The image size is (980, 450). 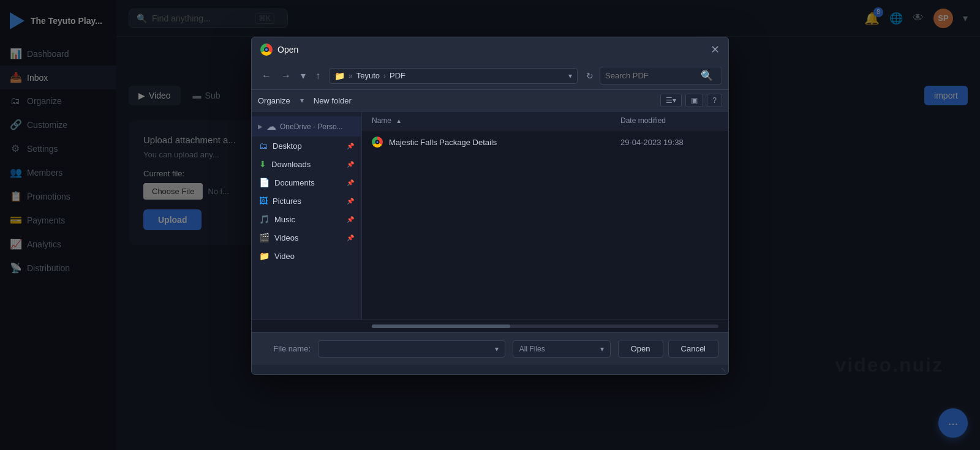 What do you see at coordinates (285, 219) in the screenshot?
I see `music-label: Music` at bounding box center [285, 219].